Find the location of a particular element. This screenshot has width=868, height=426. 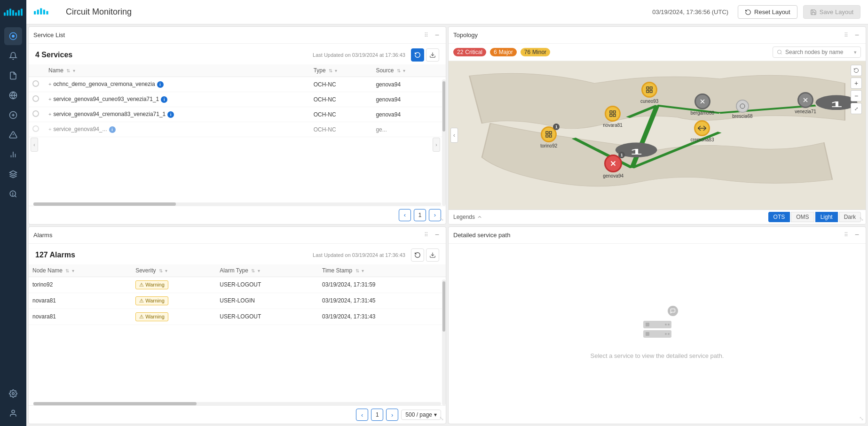

topology-drag-handle: ⠿ is located at coordinates (846, 35).